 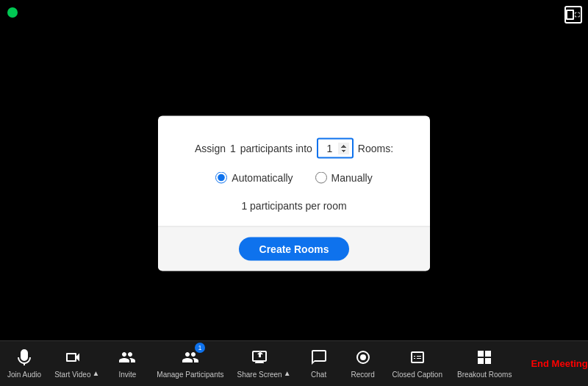 What do you see at coordinates (294, 363) in the screenshot?
I see `toolbar: Join Audio Start Video ▲ Invite 1` at bounding box center [294, 363].